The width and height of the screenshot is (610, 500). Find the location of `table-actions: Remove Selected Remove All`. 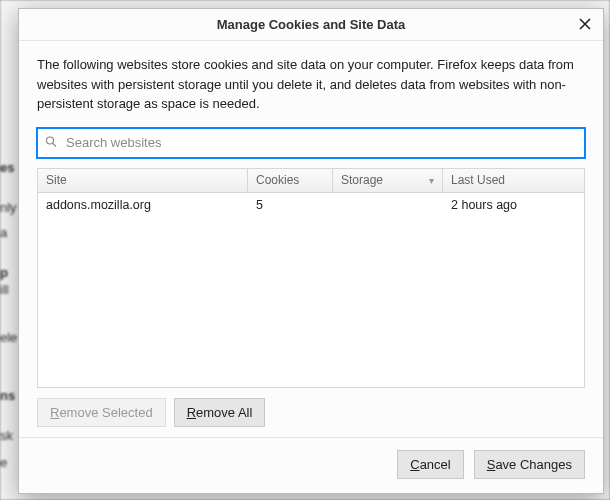

table-actions: Remove Selected Remove All is located at coordinates (311, 412).